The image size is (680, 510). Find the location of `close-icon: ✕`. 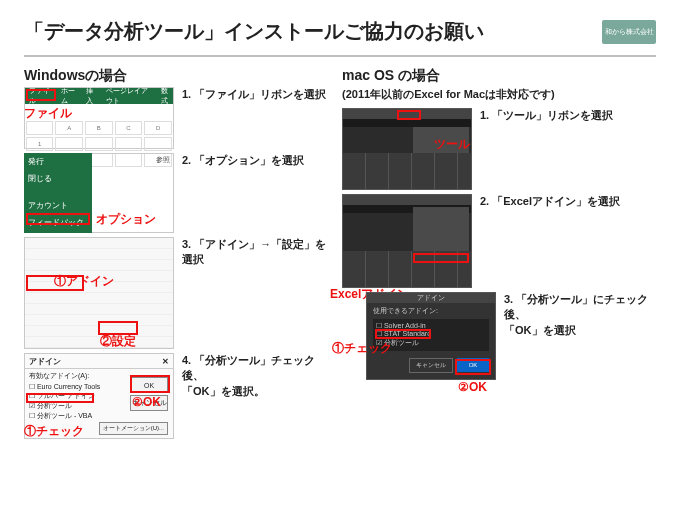

close-icon: ✕ is located at coordinates (166, 362).